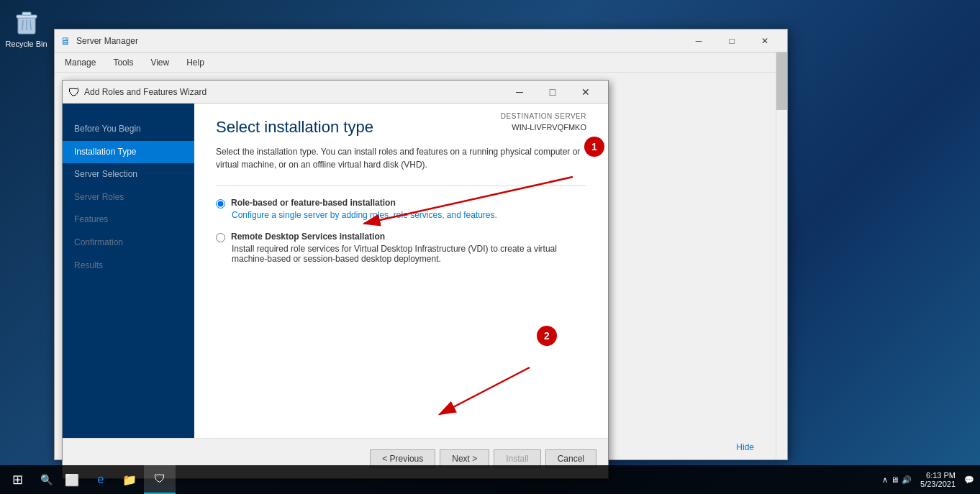 This screenshot has height=494, width=980. I want to click on server-manager-icon: 🖥, so click(66, 41).